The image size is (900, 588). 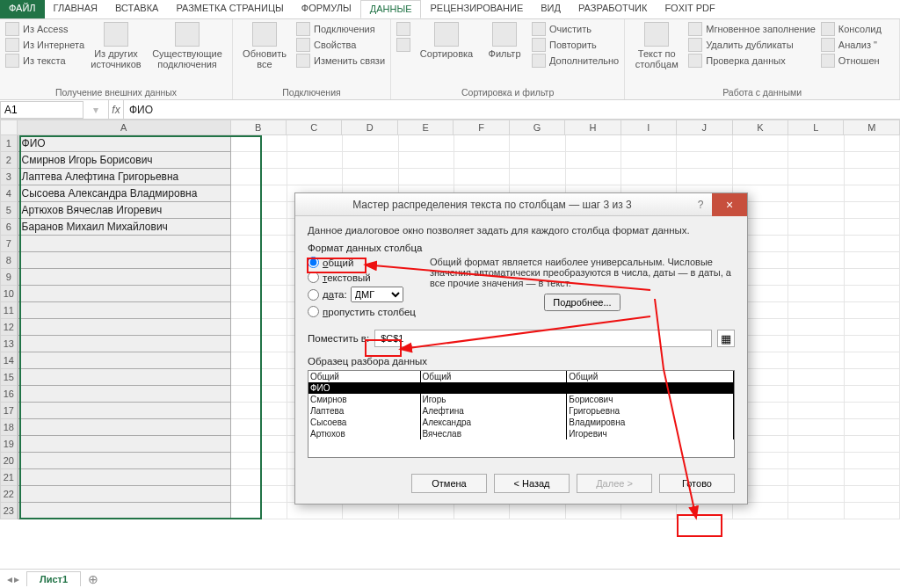 What do you see at coordinates (9, 411) in the screenshot?
I see `row-header: 17` at bounding box center [9, 411].